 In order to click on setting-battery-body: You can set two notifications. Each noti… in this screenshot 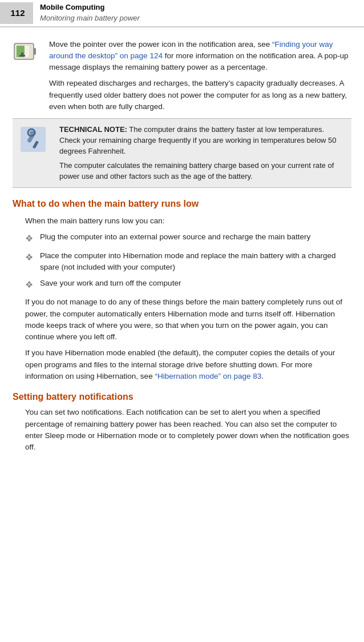, I will do `click(188, 430)`.